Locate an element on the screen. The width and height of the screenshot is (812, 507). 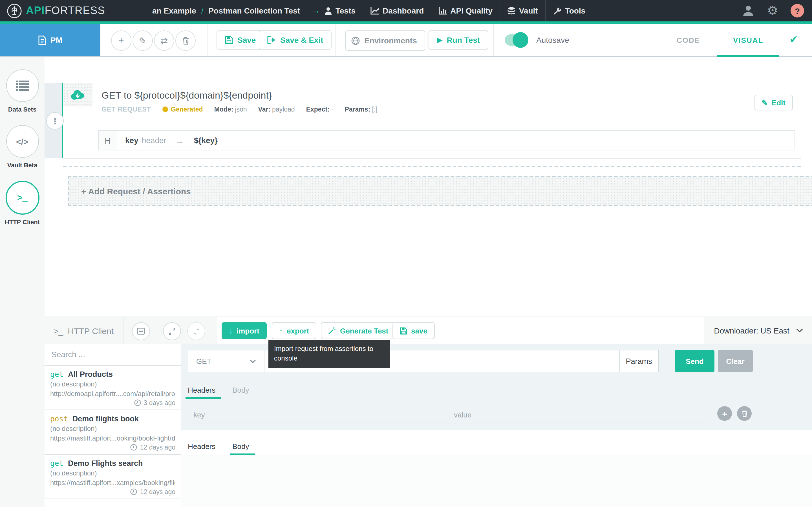
client-save-label: save is located at coordinates (419, 331).